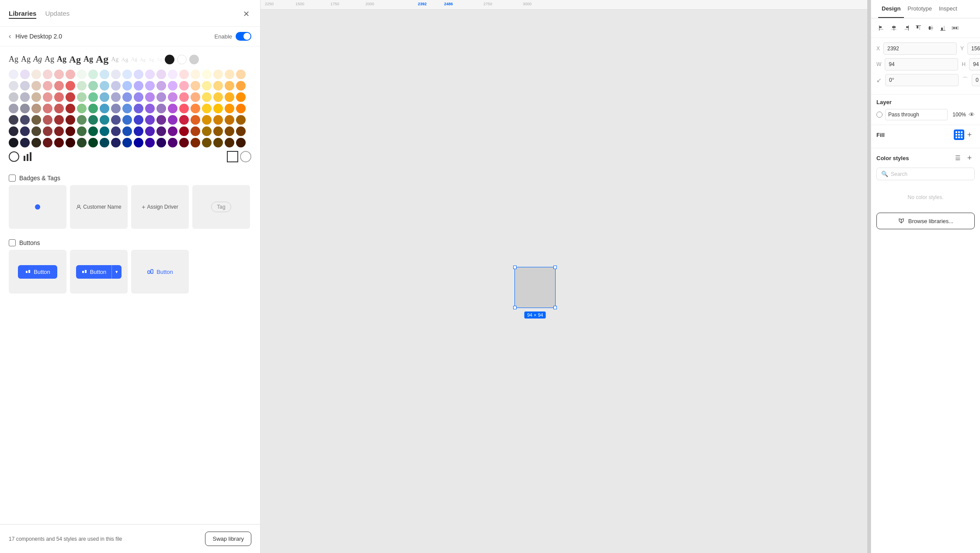 This screenshot has height=553, width=980. I want to click on color-swatch-white, so click(182, 60).